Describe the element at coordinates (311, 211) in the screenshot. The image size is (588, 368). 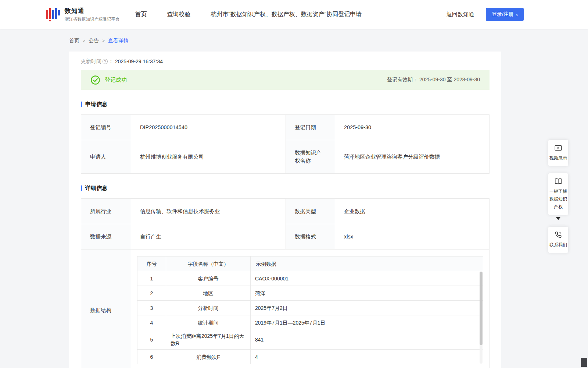
I see `cell-label: 数据类型` at that location.